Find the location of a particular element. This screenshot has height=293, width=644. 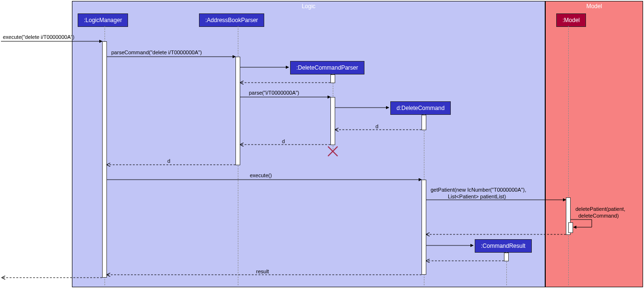

msg-get-patient-2: List<Patient> patientList) is located at coordinates (477, 196).